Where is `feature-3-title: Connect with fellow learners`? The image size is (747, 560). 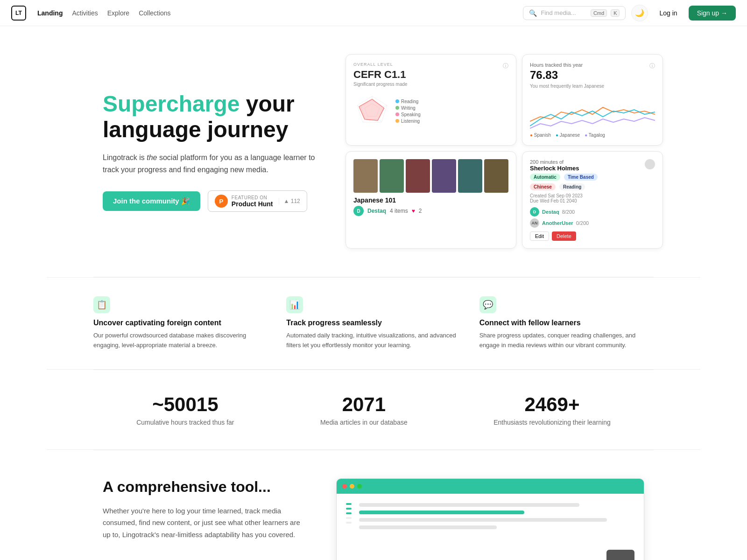
feature-3-title: Connect with fellow learners is located at coordinates (567, 323).